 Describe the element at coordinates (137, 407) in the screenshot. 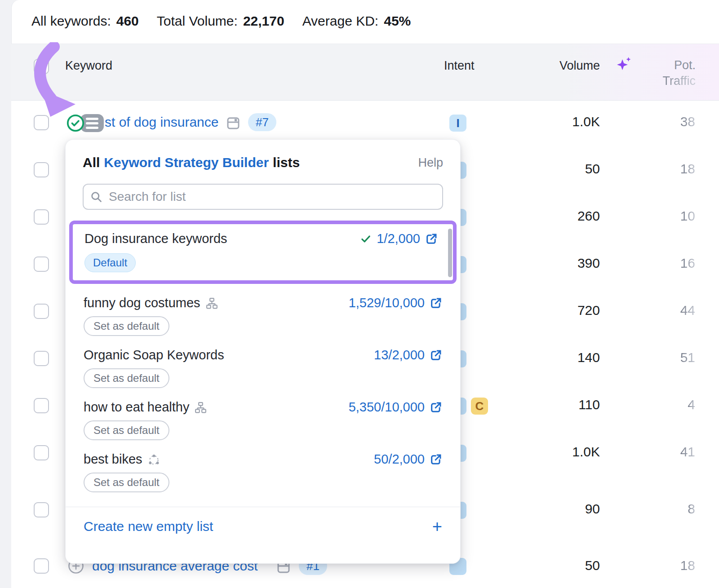

I see `list-name: how to eat healthy` at that location.